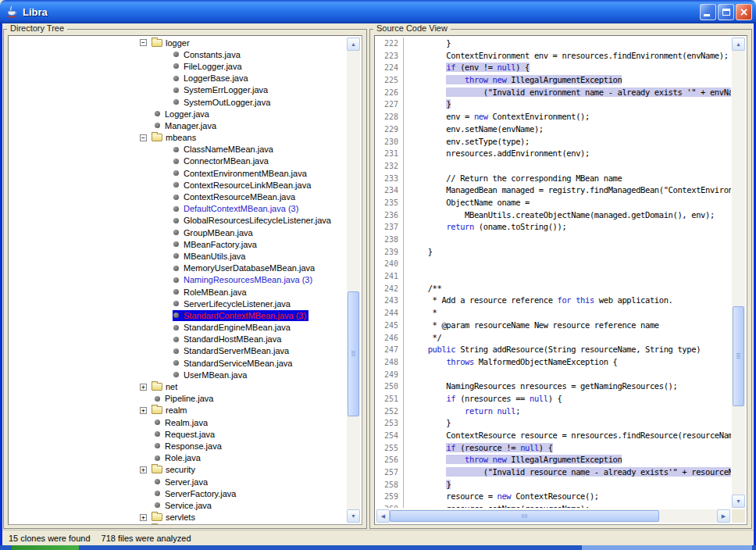 The width and height of the screenshot is (756, 550). What do you see at coordinates (178, 220) in the screenshot?
I see `tree-item-file: GlobalResourcesLifecycleListener.java` at bounding box center [178, 220].